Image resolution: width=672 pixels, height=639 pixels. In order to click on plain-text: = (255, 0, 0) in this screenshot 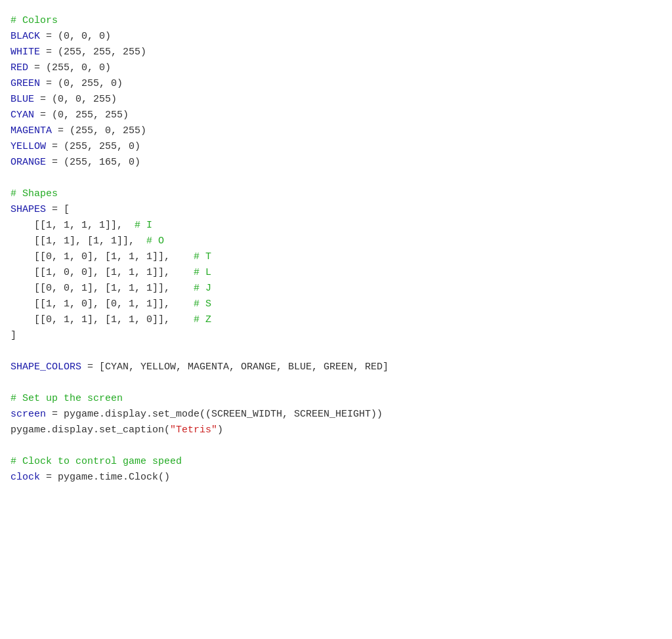, I will do `click(70, 68)`.